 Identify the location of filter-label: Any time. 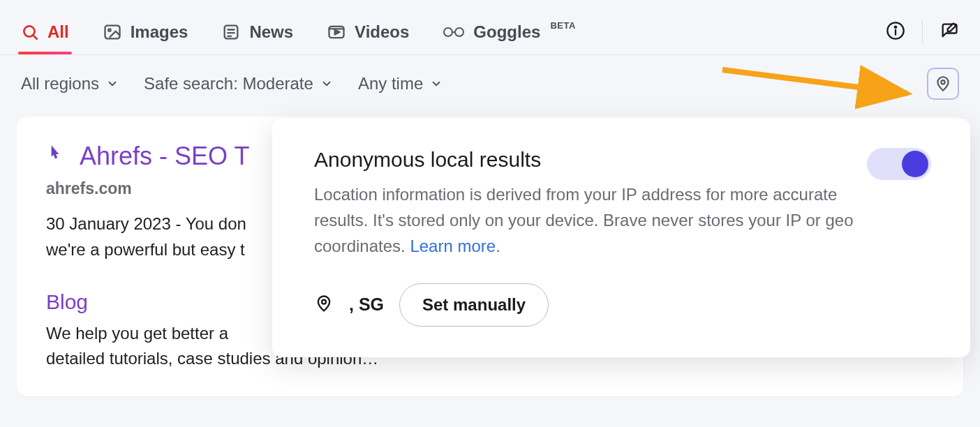
(391, 84).